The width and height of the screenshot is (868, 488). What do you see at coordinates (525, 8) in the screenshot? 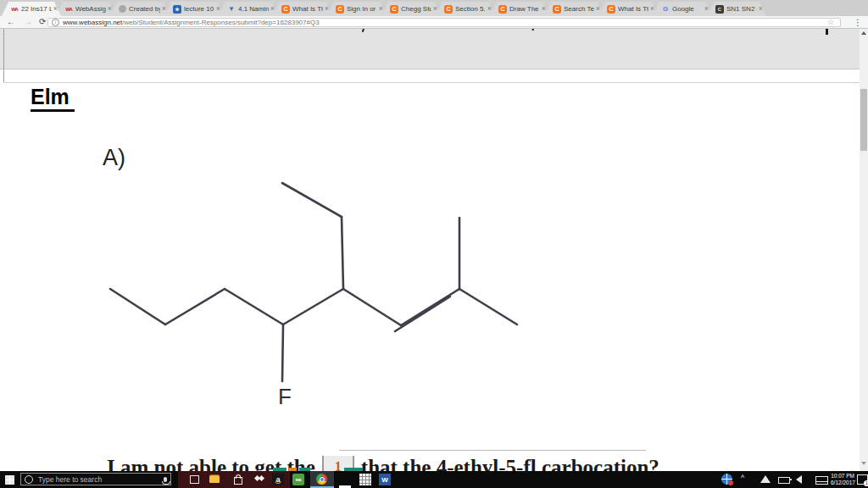
I see `tab-title: Draw The I` at bounding box center [525, 8].